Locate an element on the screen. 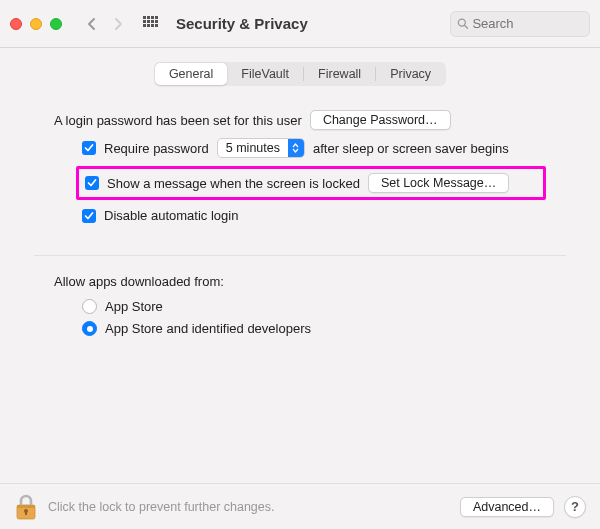 This screenshot has height=529, width=600. close-window-button is located at coordinates (16, 24).